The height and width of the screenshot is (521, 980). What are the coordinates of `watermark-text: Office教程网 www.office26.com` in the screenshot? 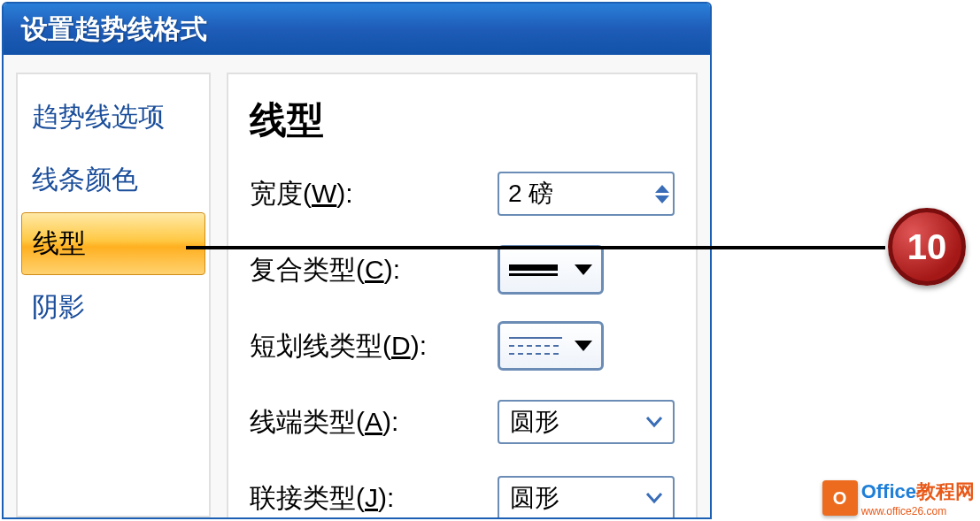 It's located at (918, 498).